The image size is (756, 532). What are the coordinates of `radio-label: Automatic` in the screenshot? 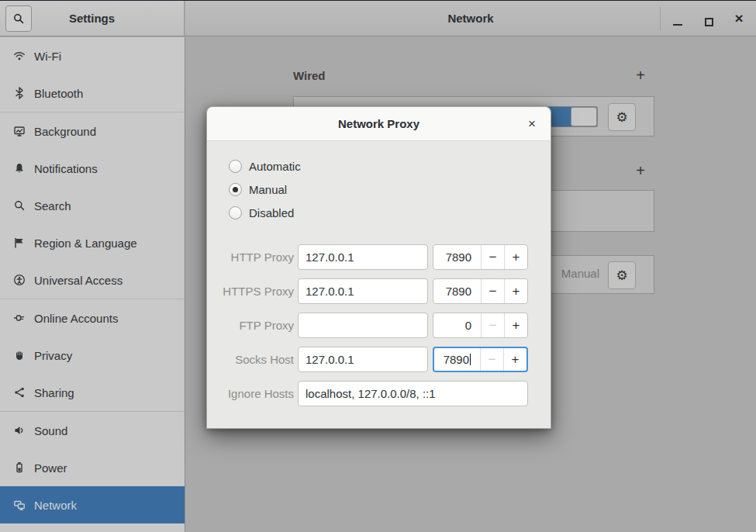 It's located at (274, 166).